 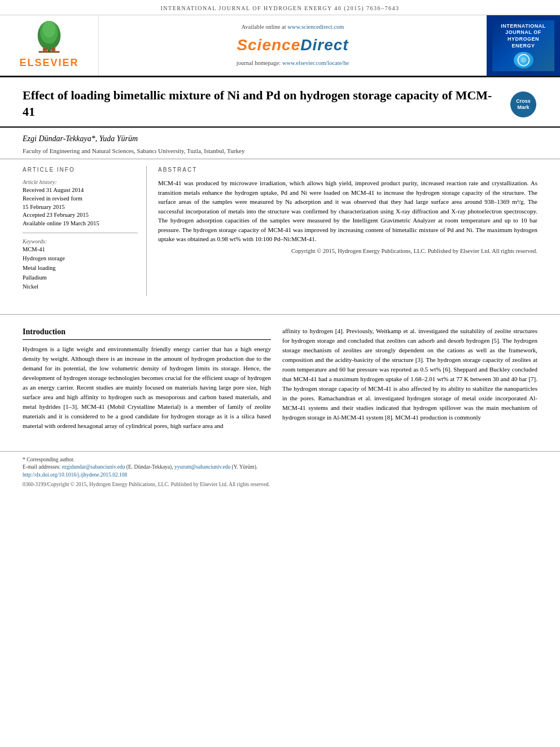 What do you see at coordinates (348, 211) in the screenshot?
I see `abstract-text: MCM-41 was produced by microwave irradia…` at bounding box center [348, 211].